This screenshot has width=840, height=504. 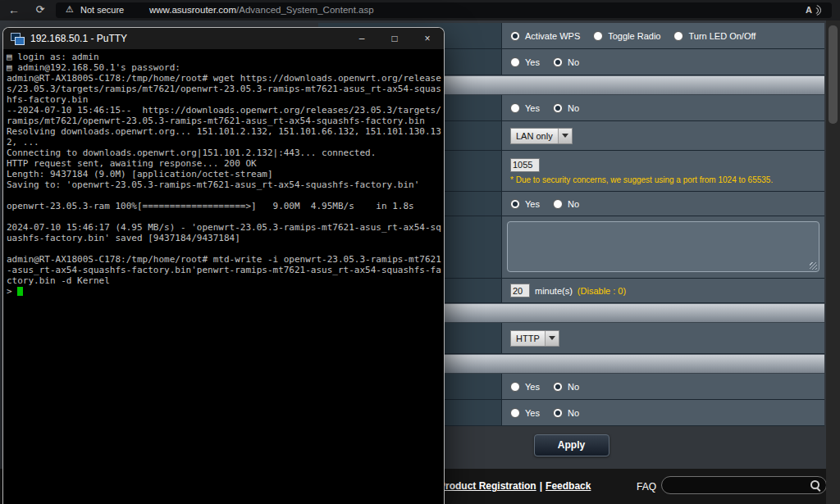 What do you see at coordinates (641, 180) in the screenshot?
I see `port-warning-text: * Due to security concerns, we suggest u…` at bounding box center [641, 180].